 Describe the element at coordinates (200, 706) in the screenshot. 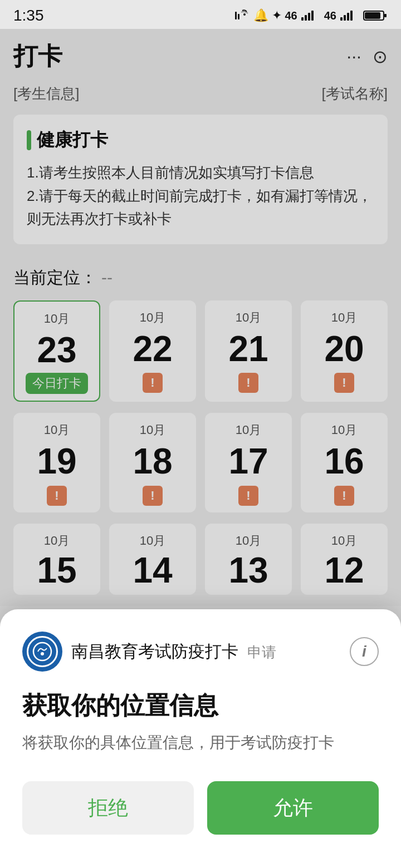

I see `modal-title: 获取你的位置信息` at that location.